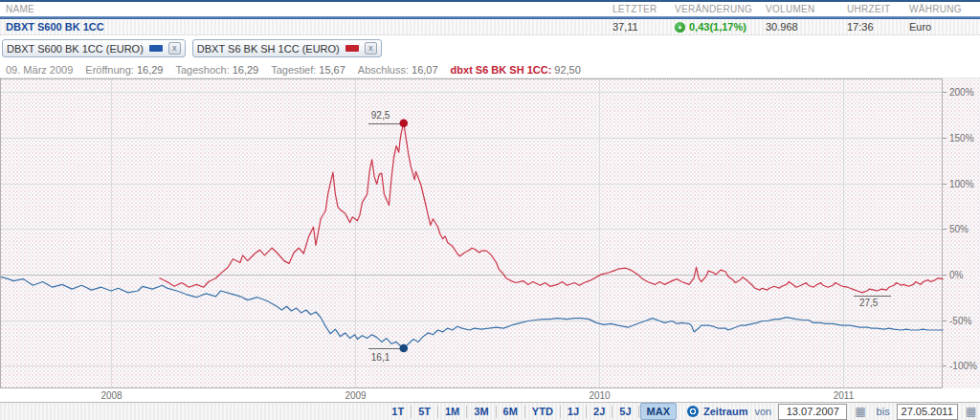 This screenshot has width=980, height=420. Describe the element at coordinates (287, 48) in the screenshot. I see `series-chip-short: DBXT S6 BK SH 1CC (EURO) x` at that location.